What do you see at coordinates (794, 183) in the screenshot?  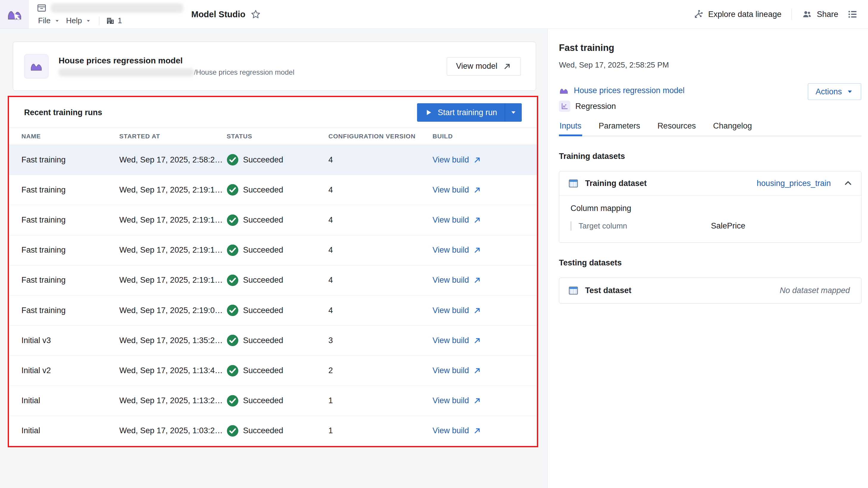 I see `training-dataset-link: housing_prices_train` at bounding box center [794, 183].